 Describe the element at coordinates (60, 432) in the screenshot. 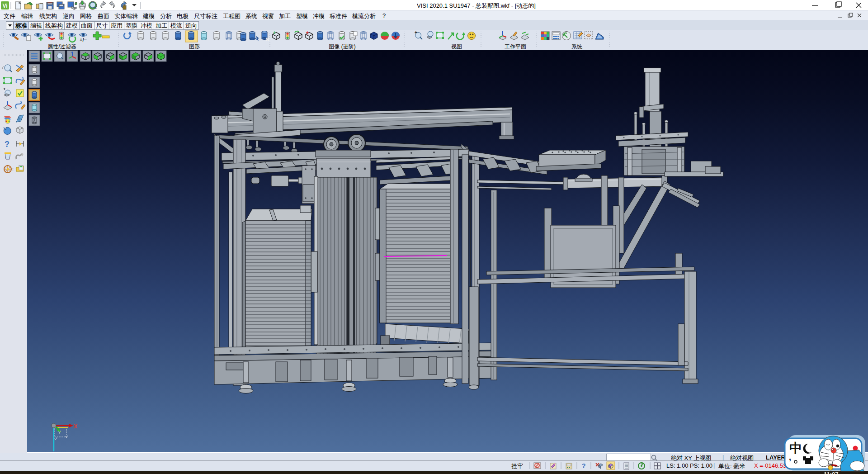

I see `svg-text: Y` at that location.